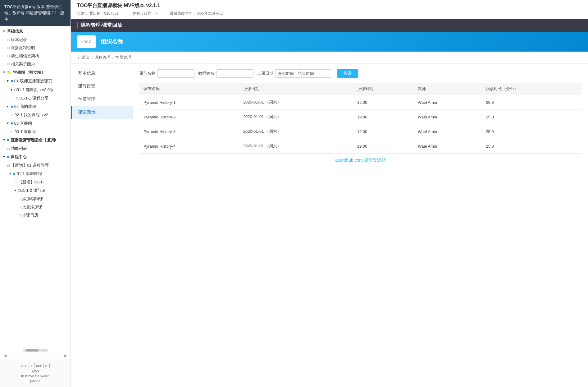 This screenshot has width=588, height=387. Describe the element at coordinates (35, 98) in the screenshot. I see `sidebar-item-01-1-1: □ 01-1-1 课程分享` at that location.